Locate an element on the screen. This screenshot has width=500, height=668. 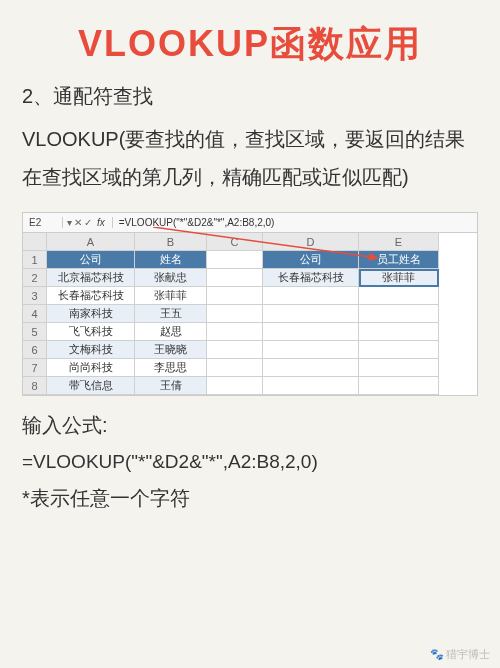
cell-selected: 张菲菲 is located at coordinates (399, 278).